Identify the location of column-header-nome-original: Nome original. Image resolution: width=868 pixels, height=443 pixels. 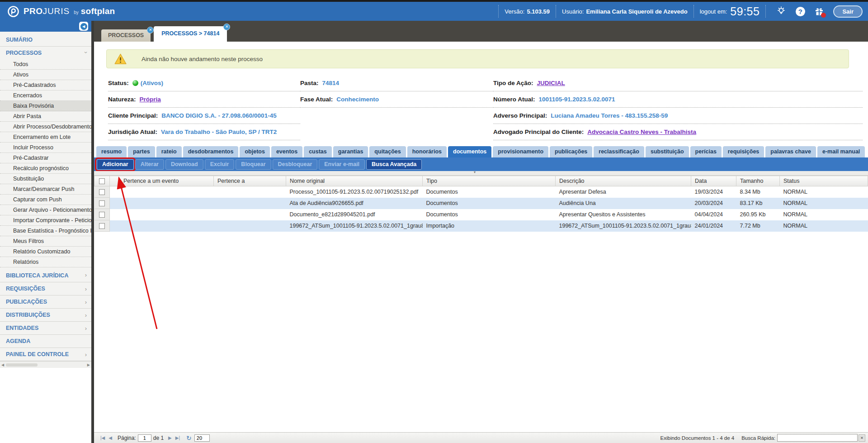
(354, 181).